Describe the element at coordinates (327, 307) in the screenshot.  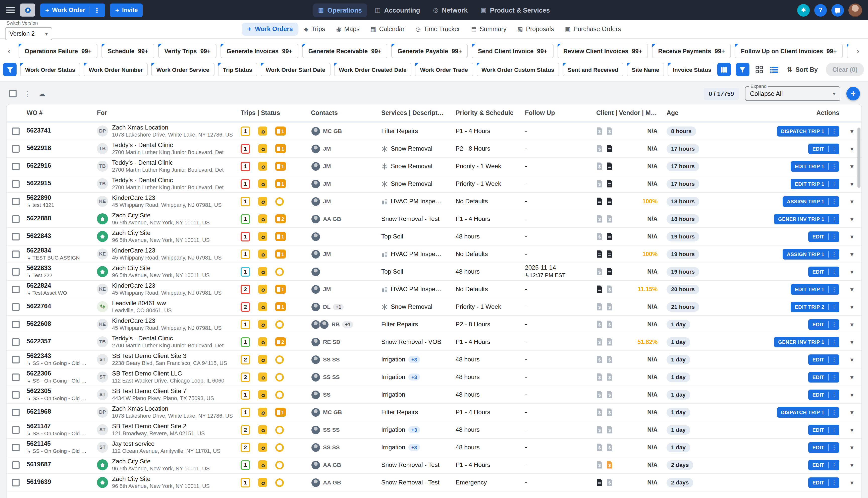
I see `contact-initials: DL` at that location.